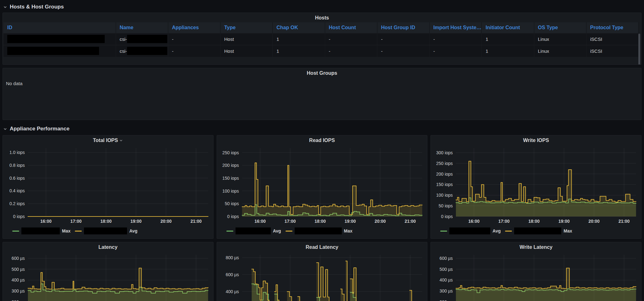 This screenshot has height=301, width=644. I want to click on hosts-panel-title: Hosts, so click(322, 18).